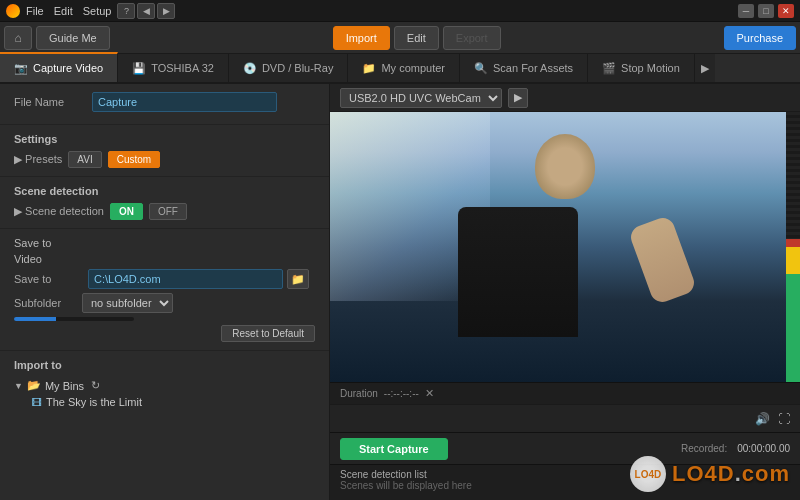 The image size is (800, 500). Describe the element at coordinates (126, 212) in the screenshot. I see `scene-detect-on-button: ON` at that location.